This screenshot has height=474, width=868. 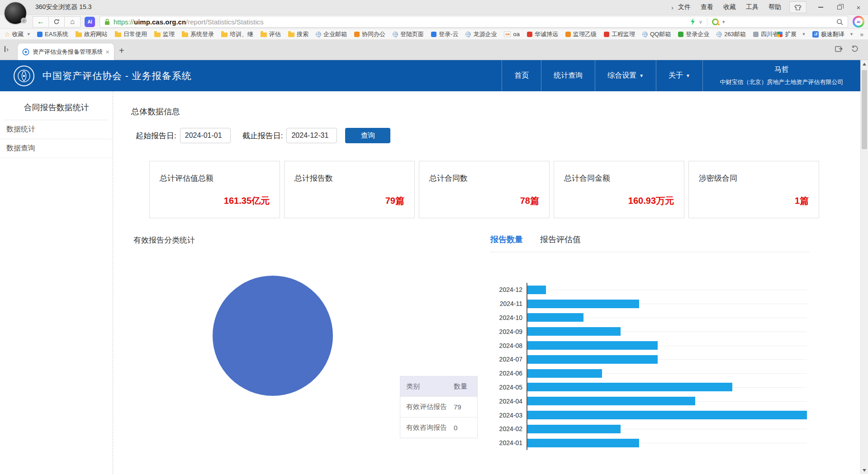 What do you see at coordinates (833, 34) in the screenshot?
I see `translate-button: 译 极速翻译 ▾` at bounding box center [833, 34].